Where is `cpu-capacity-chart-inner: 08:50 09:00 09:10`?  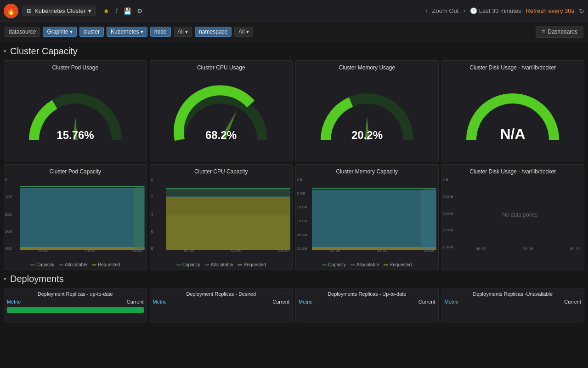
cpu-capacity-chart-inner: 08:50 09:00 09:10 is located at coordinates (229, 215).